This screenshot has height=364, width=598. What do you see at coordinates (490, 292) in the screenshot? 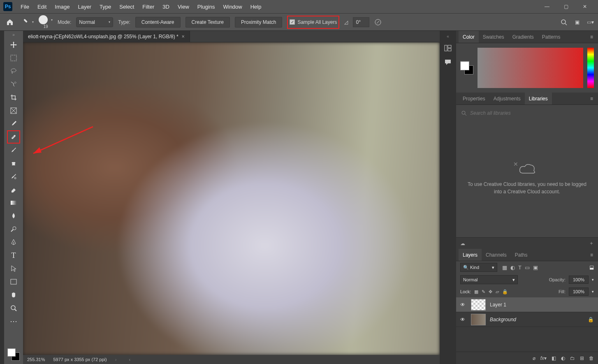
I see `lock-position-icon: ✥` at bounding box center [490, 292].